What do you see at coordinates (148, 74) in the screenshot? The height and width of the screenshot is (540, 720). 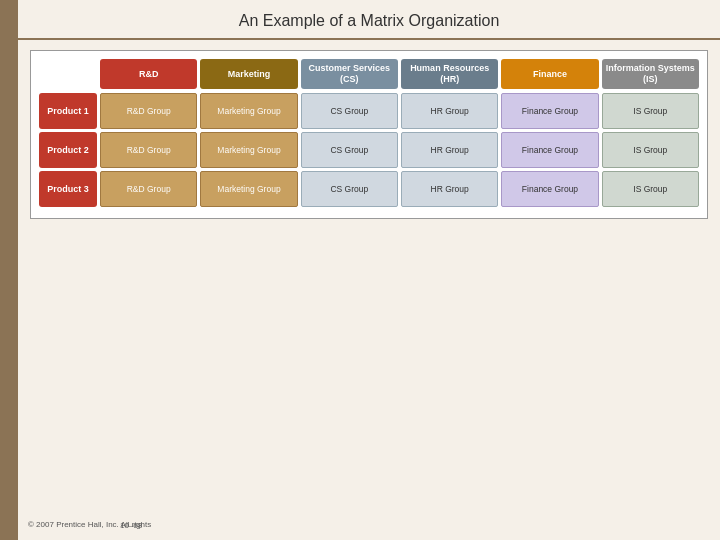 I see `header-rad: R&D` at bounding box center [148, 74].